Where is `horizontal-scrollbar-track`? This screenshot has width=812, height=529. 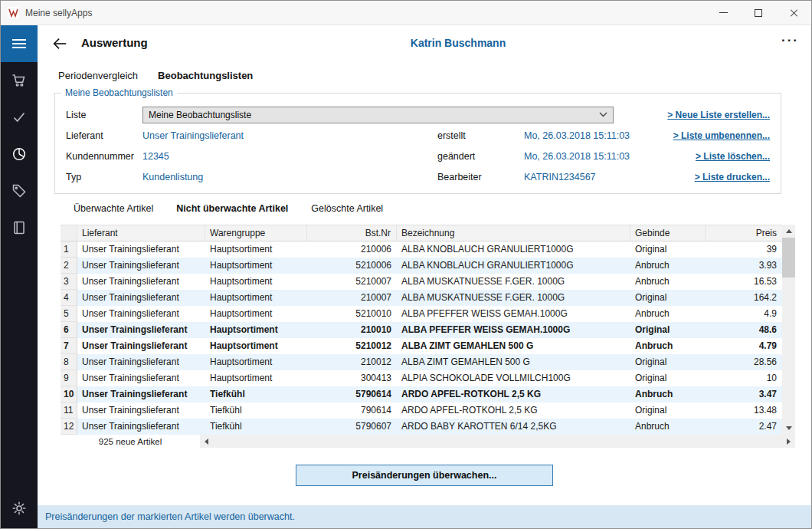 horizontal-scrollbar-track is located at coordinates (498, 442).